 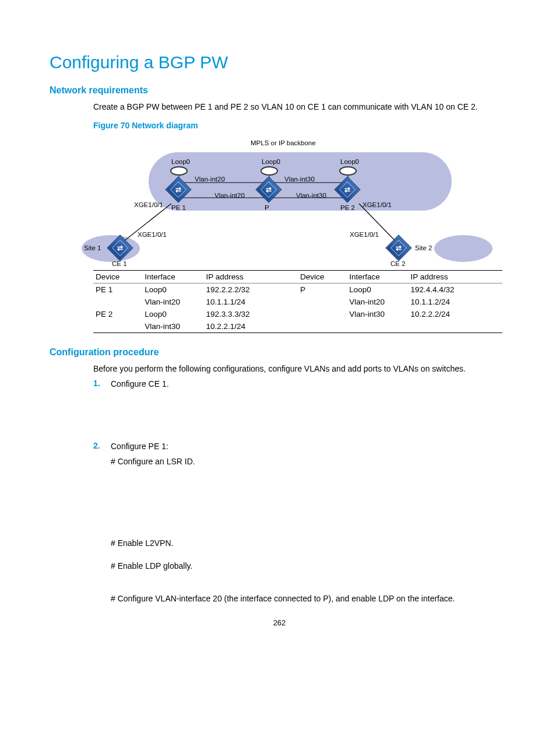 I want to click on procedure-step: Configure CE 1., so click(x=301, y=406).